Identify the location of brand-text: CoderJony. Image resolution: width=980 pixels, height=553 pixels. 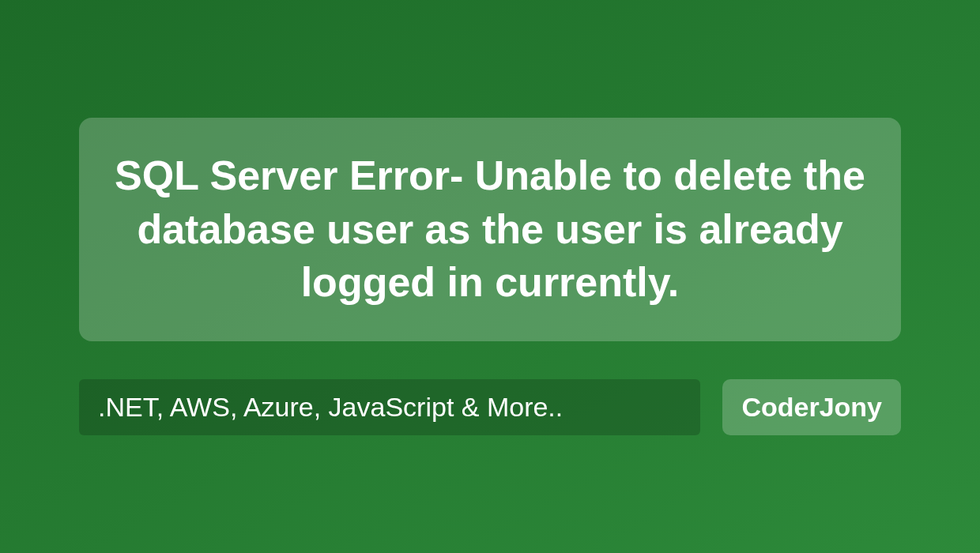
(812, 408).